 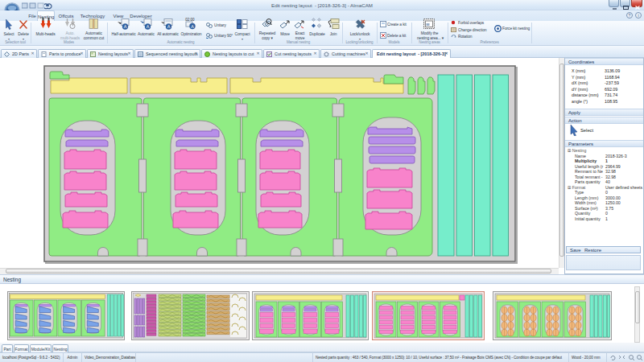 I want to click on svg-text: 02:00, so click(x=190, y=19).